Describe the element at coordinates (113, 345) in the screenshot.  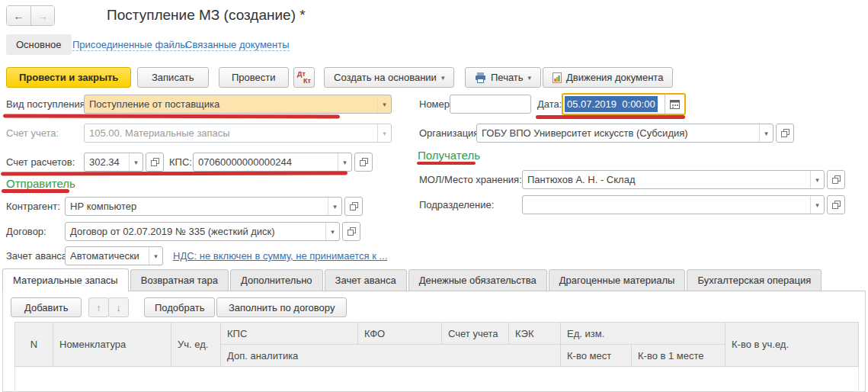
I see `col-header-nomenclature: Номенклатура` at that location.